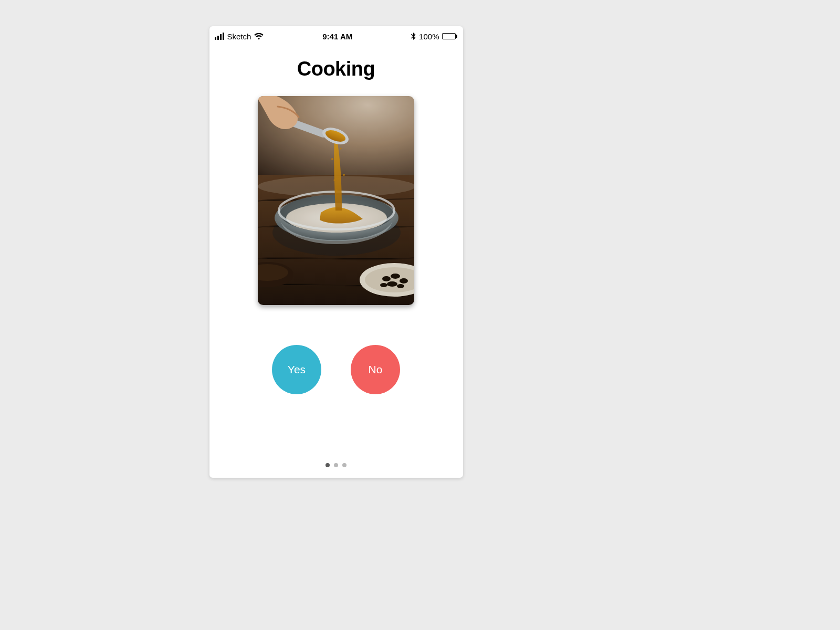  Describe the element at coordinates (336, 370) in the screenshot. I see `decision-buttons: Yes No` at that location.